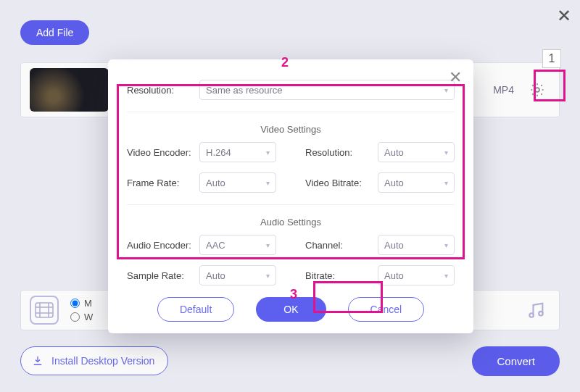 Image resolution: width=580 pixels, height=392 pixels. What do you see at coordinates (341, 183) in the screenshot?
I see `video-bitrate-label: Video Bitrate:` at bounding box center [341, 183].